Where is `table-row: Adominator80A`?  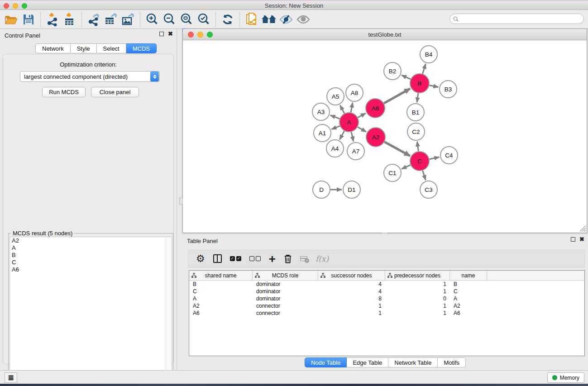
table-row: Adominator80A is located at coordinates (387, 299).